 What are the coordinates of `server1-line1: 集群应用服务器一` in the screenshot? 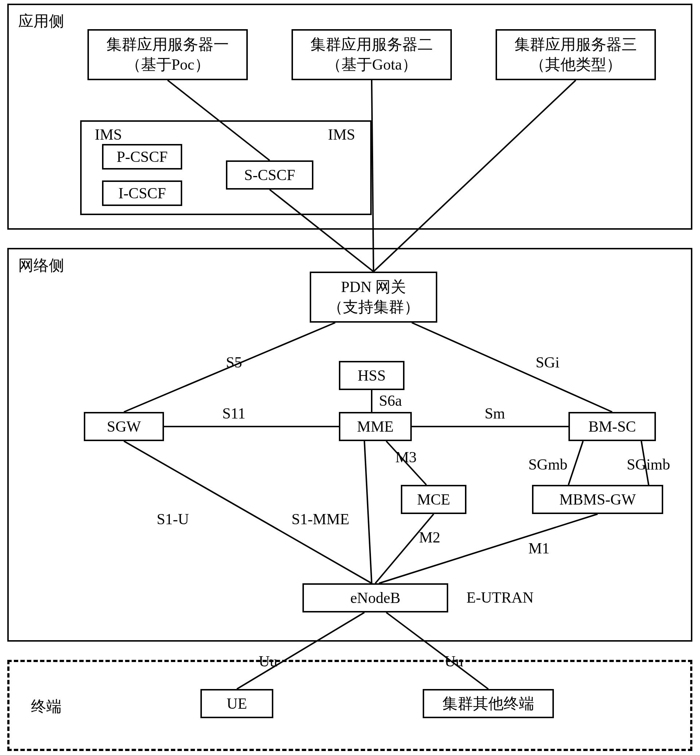 It's located at (167, 45).